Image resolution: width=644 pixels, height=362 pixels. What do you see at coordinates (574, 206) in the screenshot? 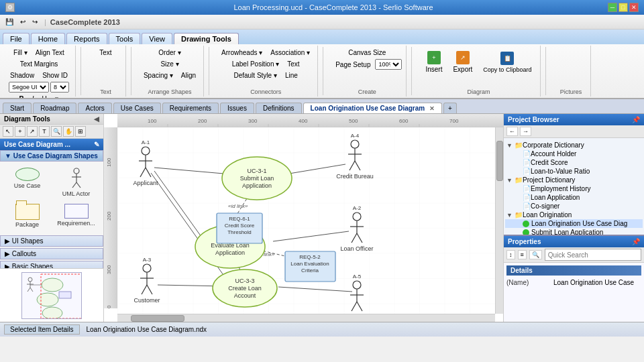
I see `tree-co-signer: 📄 Co-signer` at bounding box center [574, 206].